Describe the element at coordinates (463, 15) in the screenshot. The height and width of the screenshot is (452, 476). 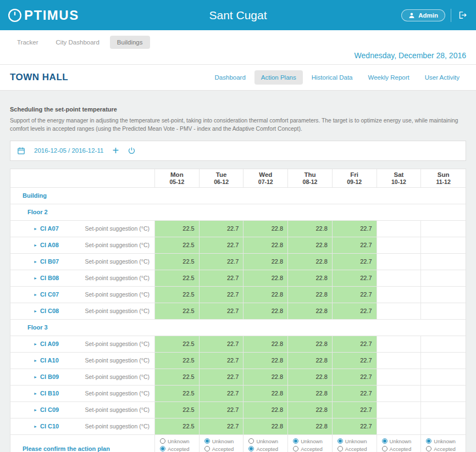
I see `logout-button` at that location.